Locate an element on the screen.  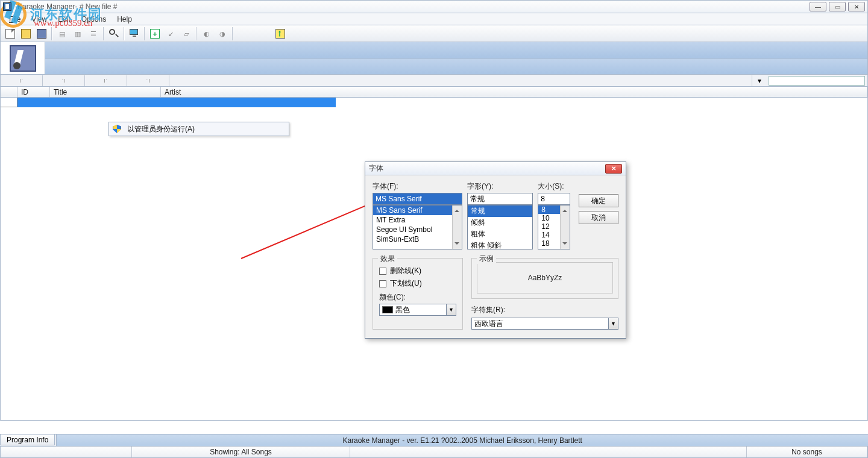
toolbar-btn-11: ▱ is located at coordinates (186, 34).